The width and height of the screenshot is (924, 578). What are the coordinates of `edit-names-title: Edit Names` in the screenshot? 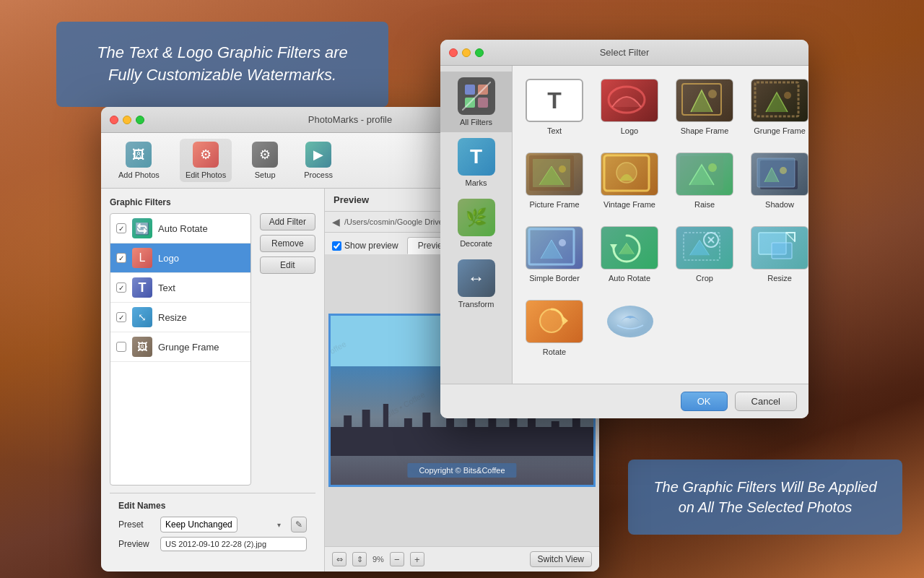 It's located at (212, 506).